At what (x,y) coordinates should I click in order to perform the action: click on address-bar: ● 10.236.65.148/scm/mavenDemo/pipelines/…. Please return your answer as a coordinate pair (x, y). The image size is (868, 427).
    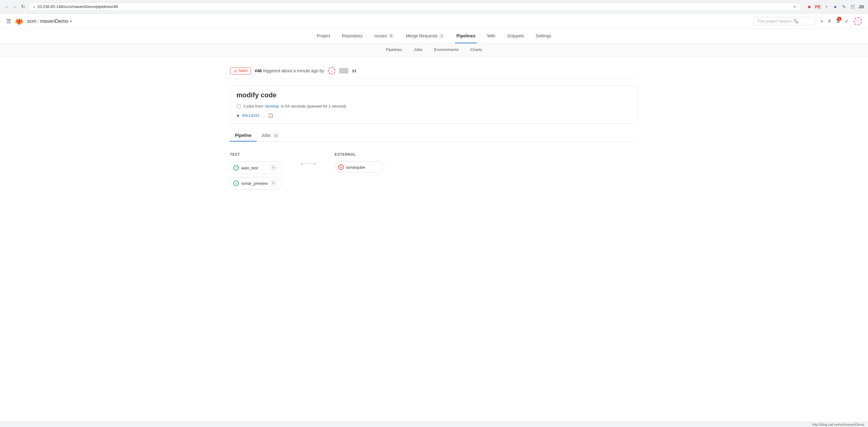
    Looking at the image, I should click on (415, 7).